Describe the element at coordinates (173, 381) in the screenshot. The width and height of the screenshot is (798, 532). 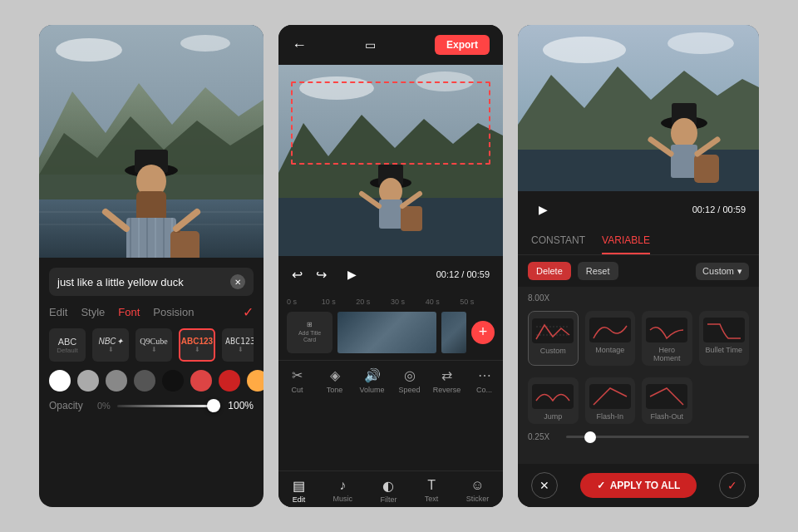
I see `color-black` at that location.